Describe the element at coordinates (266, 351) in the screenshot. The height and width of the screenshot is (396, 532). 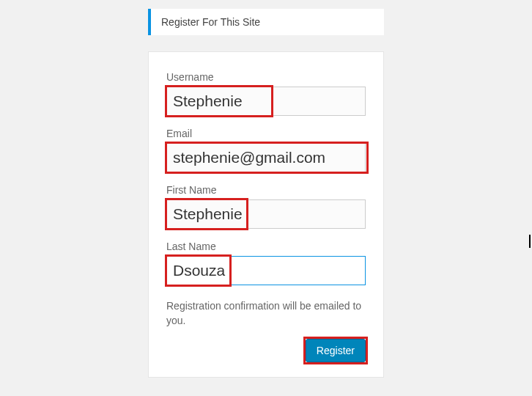
I see `button-row: Register` at that location.